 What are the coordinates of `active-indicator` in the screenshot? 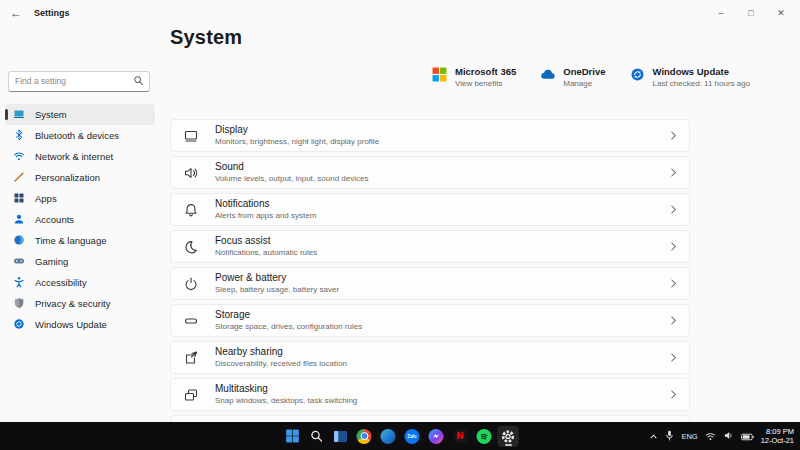 It's located at (6, 114).